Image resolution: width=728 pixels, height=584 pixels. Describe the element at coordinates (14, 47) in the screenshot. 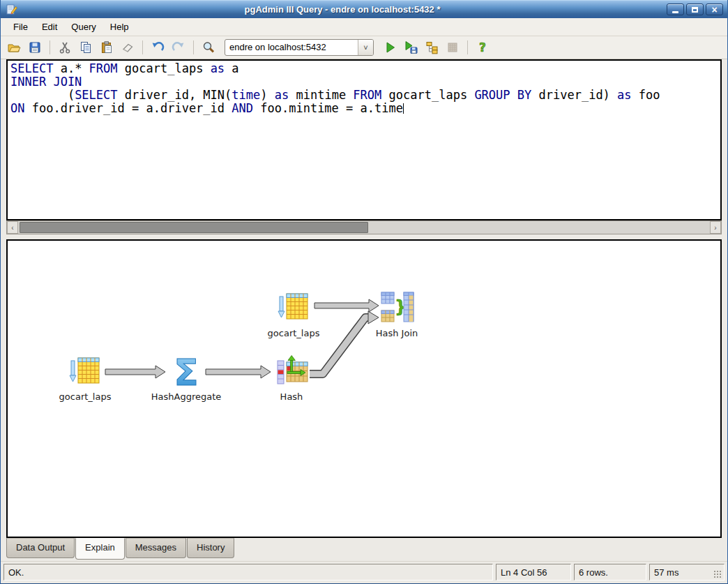

I see `open-file-button` at that location.